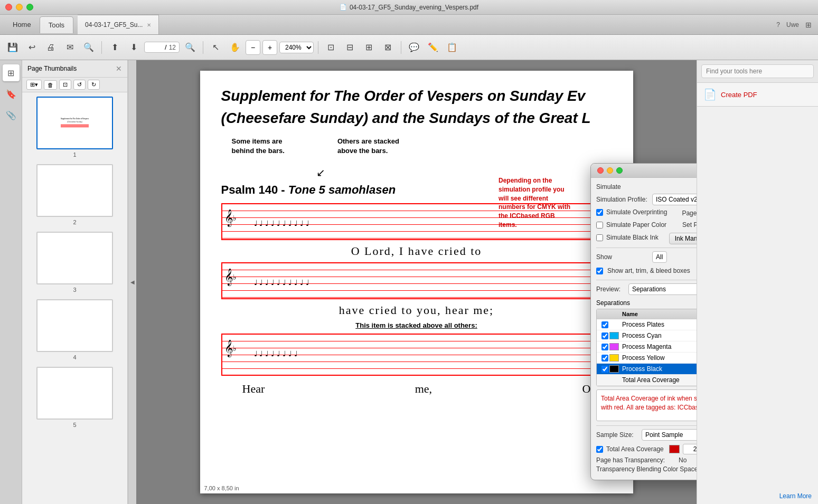 The width and height of the screenshot is (818, 504). I want to click on fit-page-button: ⊡, so click(331, 47).